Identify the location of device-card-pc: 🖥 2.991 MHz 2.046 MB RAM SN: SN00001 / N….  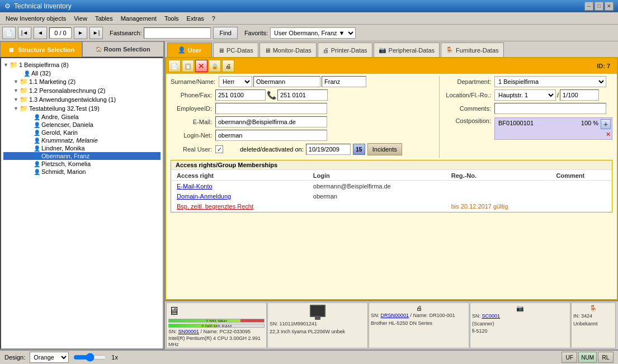
(216, 325).